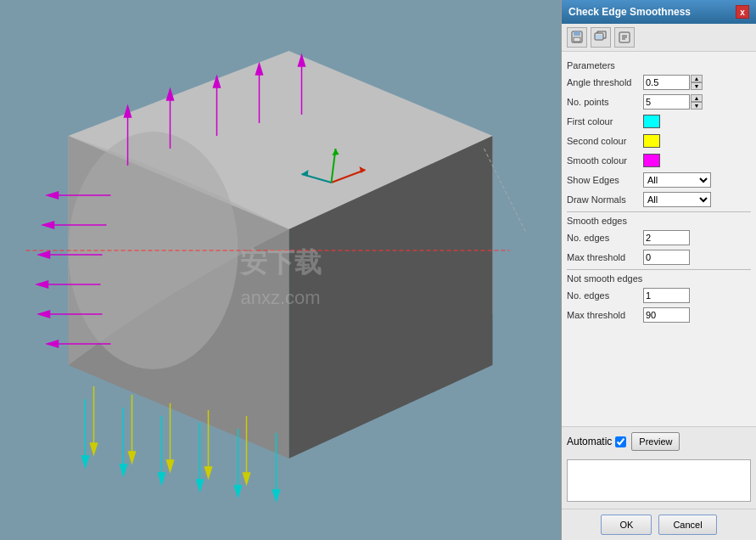 Image resolution: width=756 pixels, height=540 pixels. Describe the element at coordinates (621, 442) in the screenshot. I see `automatic-checkbox` at that location.